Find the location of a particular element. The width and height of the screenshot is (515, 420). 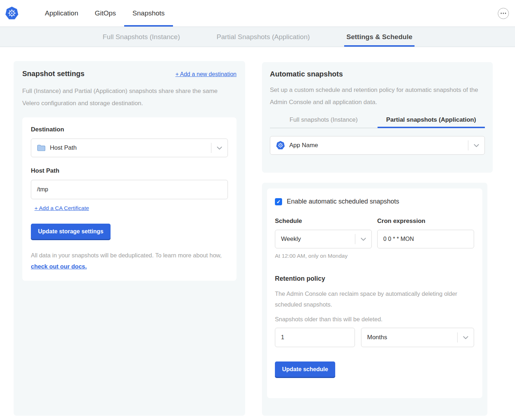

schedule-interval-select: Weekly is located at coordinates (323, 239).